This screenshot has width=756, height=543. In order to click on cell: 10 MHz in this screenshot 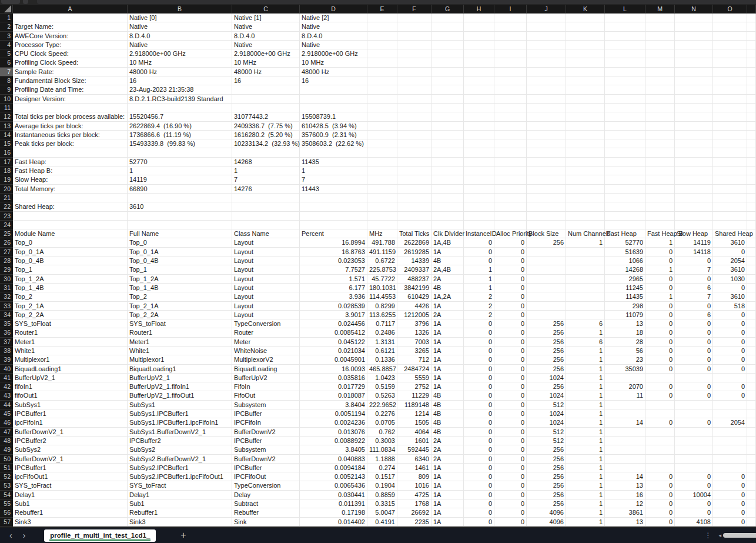, I will do `click(266, 62)`.